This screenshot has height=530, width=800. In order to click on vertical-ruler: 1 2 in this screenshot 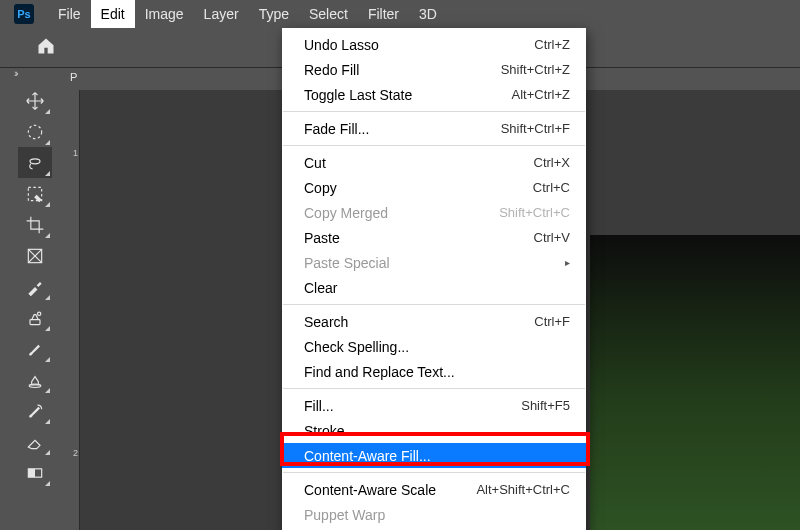, I will do `click(71, 310)`.